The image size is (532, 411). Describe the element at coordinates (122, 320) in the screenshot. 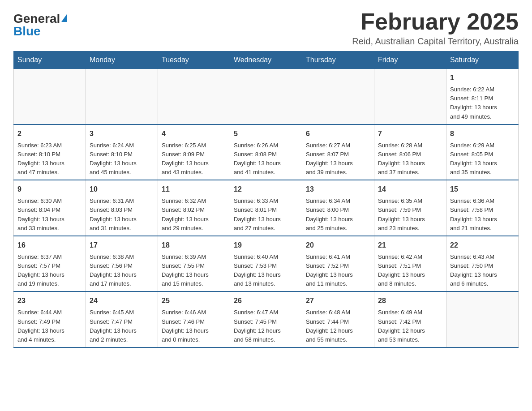

I see `calendar-cell: 24Sunrise: 6:45 AM Sunset: 7:47 PM Dayli…` at that location.